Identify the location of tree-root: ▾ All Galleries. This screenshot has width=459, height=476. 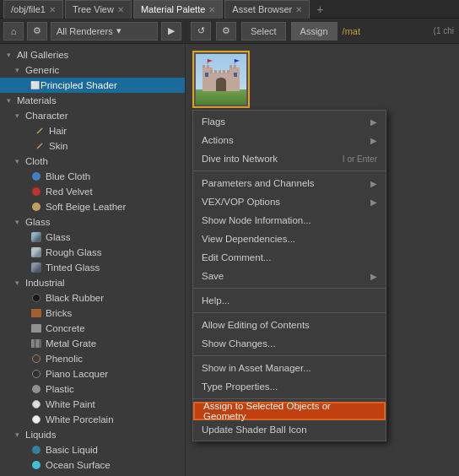
(93, 55).